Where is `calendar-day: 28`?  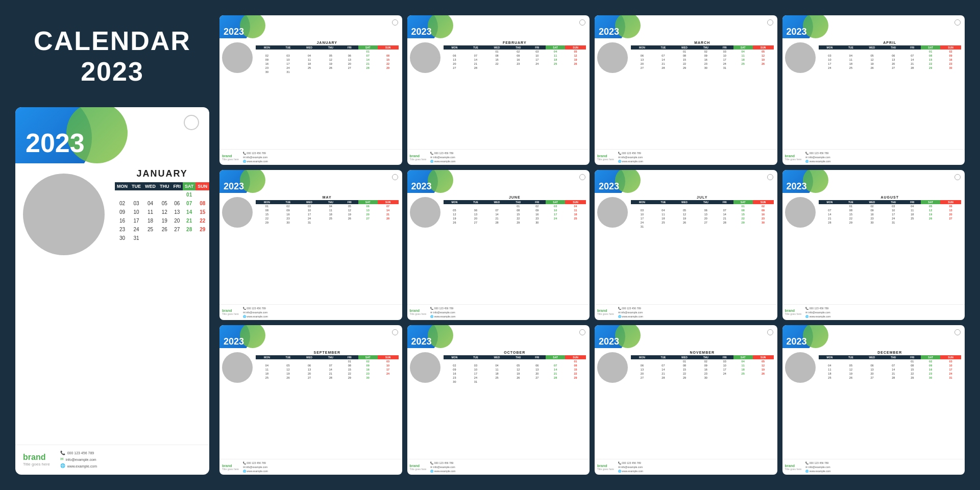
calendar-day: 28 is located at coordinates (189, 230).